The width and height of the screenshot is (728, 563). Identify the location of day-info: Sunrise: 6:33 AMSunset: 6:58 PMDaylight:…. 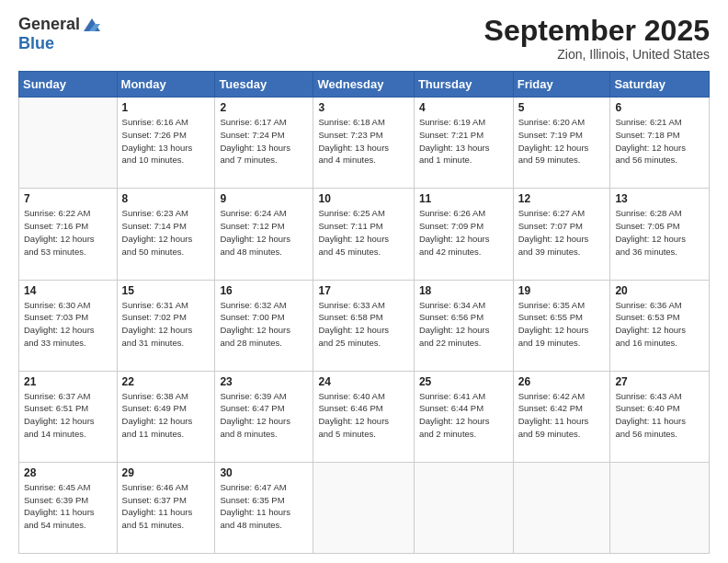
(363, 324).